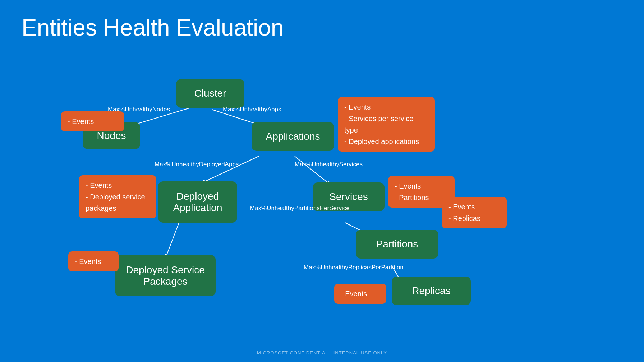 The width and height of the screenshot is (644, 362). Describe the element at coordinates (360, 294) in the screenshot. I see `rep-events-item-1: Events` at that location.